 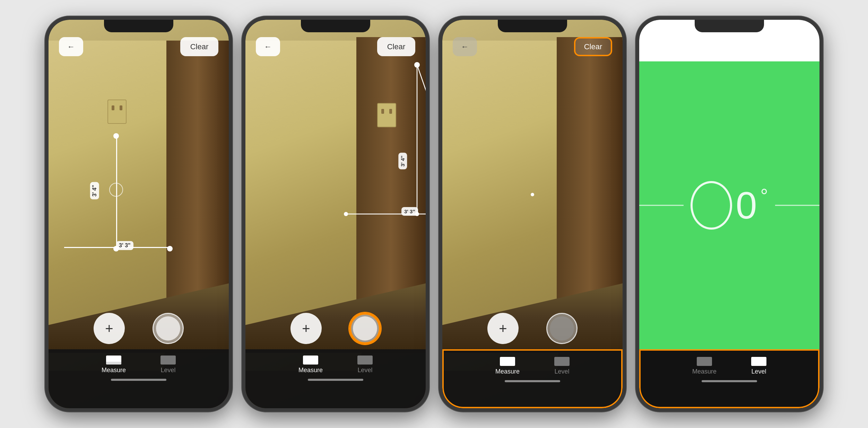 I want to click on tab-measure-3: Measure, so click(x=507, y=366).